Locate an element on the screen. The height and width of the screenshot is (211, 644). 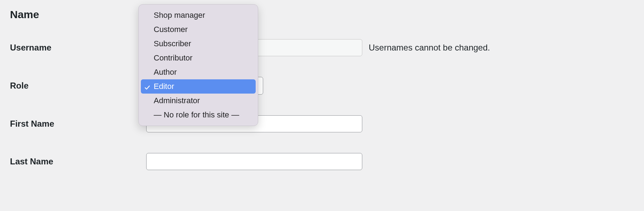
role-option-label: Shop manager is located at coordinates (179, 15).